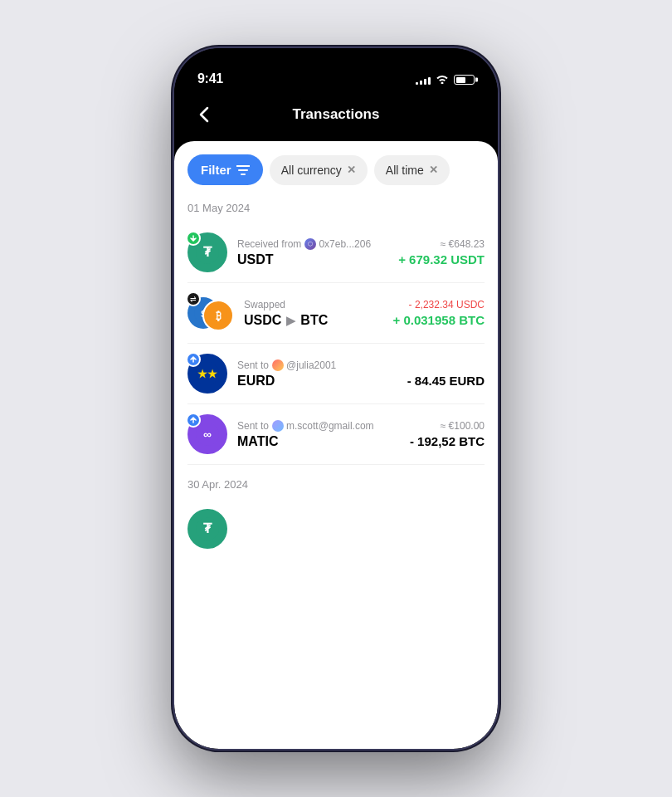 Image resolution: width=672 pixels, height=797 pixels. Describe the element at coordinates (405, 170) in the screenshot. I see `time-tag-label: All time` at that location.